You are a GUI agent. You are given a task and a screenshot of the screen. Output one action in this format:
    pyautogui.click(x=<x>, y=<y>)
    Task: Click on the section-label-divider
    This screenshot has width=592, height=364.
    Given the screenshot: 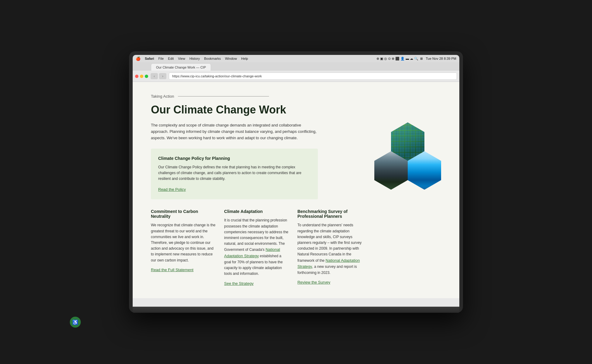 What is the action you would take?
    pyautogui.click(x=223, y=96)
    